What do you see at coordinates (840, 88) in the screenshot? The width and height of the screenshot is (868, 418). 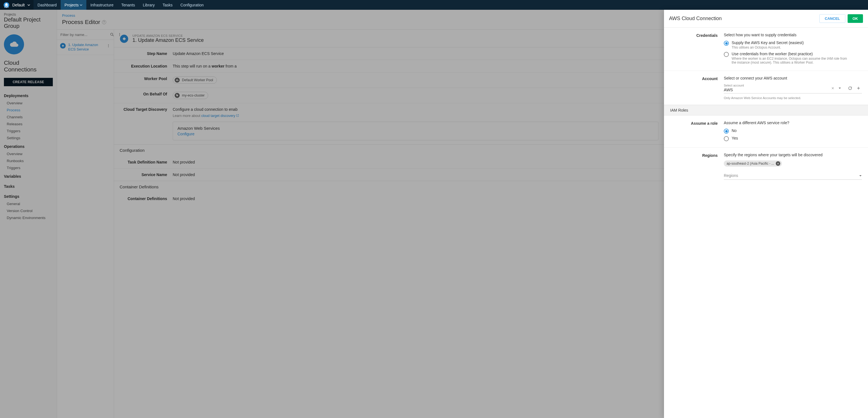 I see `account-dropdown-icon` at bounding box center [840, 88].